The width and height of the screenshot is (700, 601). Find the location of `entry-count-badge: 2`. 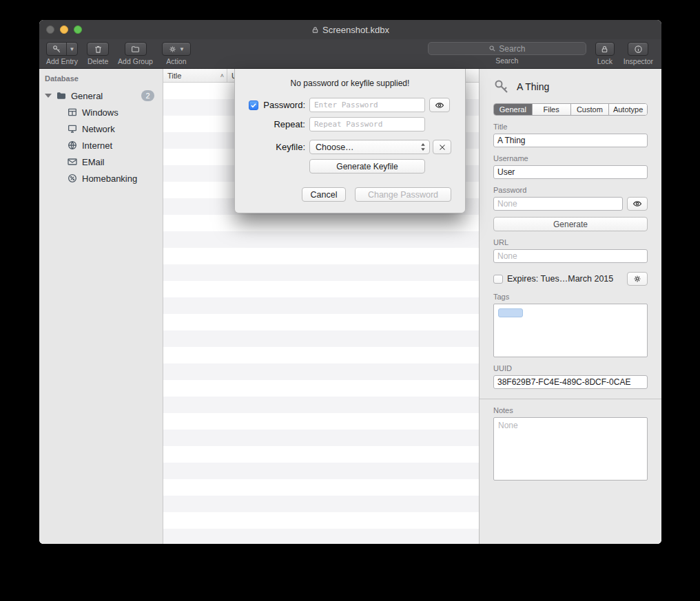

entry-count-badge: 2 is located at coordinates (147, 96).